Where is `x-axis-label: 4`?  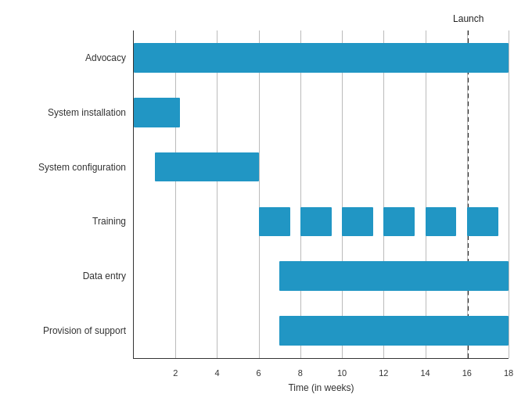
x-axis-label: 4 is located at coordinates (217, 373).